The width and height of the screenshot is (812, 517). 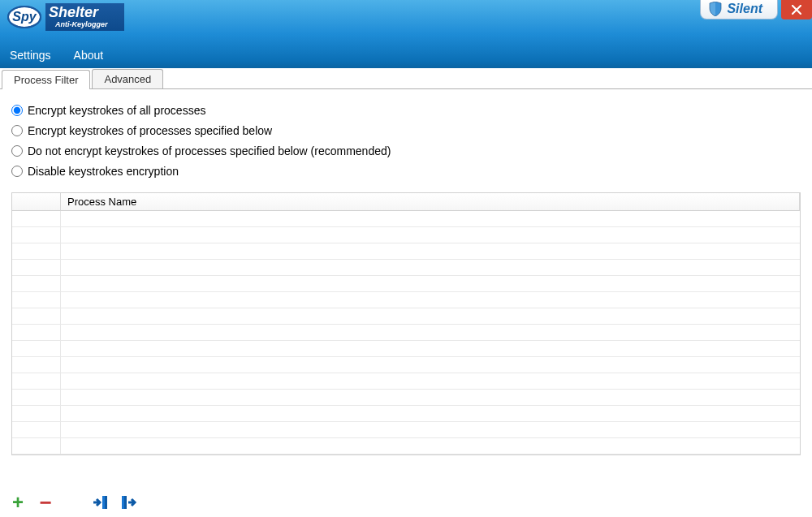 What do you see at coordinates (756, 10) in the screenshot?
I see `title-bar-right: Silent` at bounding box center [756, 10].